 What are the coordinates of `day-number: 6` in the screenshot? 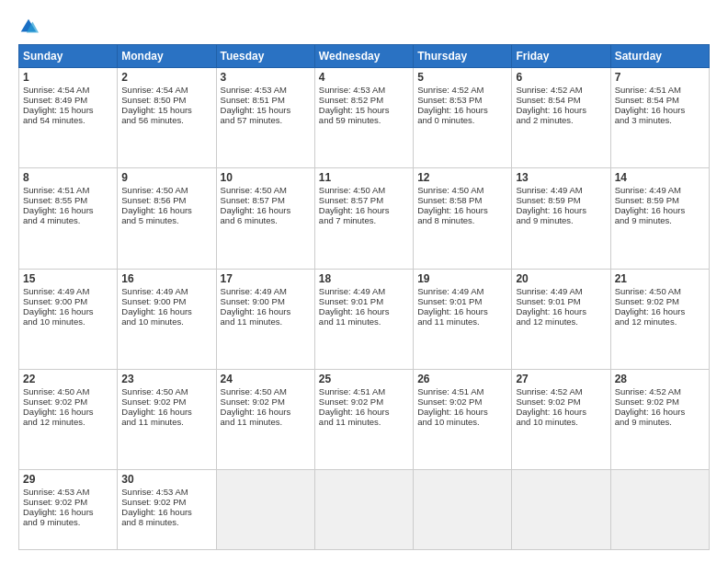 It's located at (561, 77).